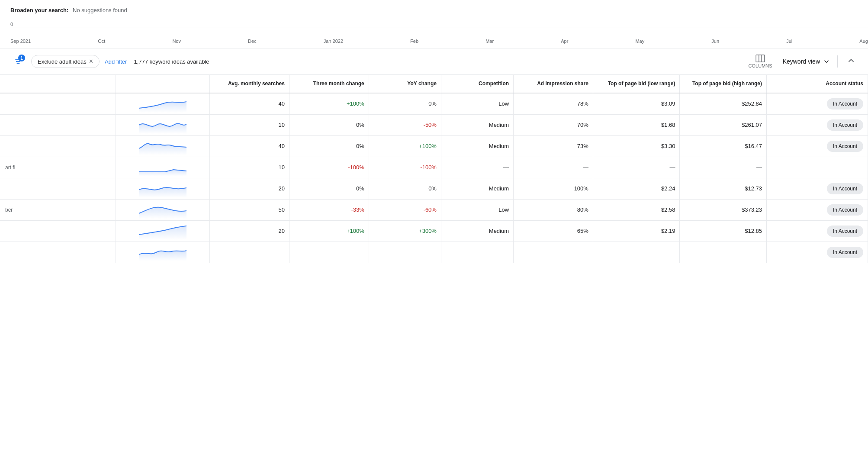 The width and height of the screenshot is (868, 451). What do you see at coordinates (723, 84) in the screenshot?
I see `th-top-bid-high: Top of page bid (high range)` at bounding box center [723, 84].